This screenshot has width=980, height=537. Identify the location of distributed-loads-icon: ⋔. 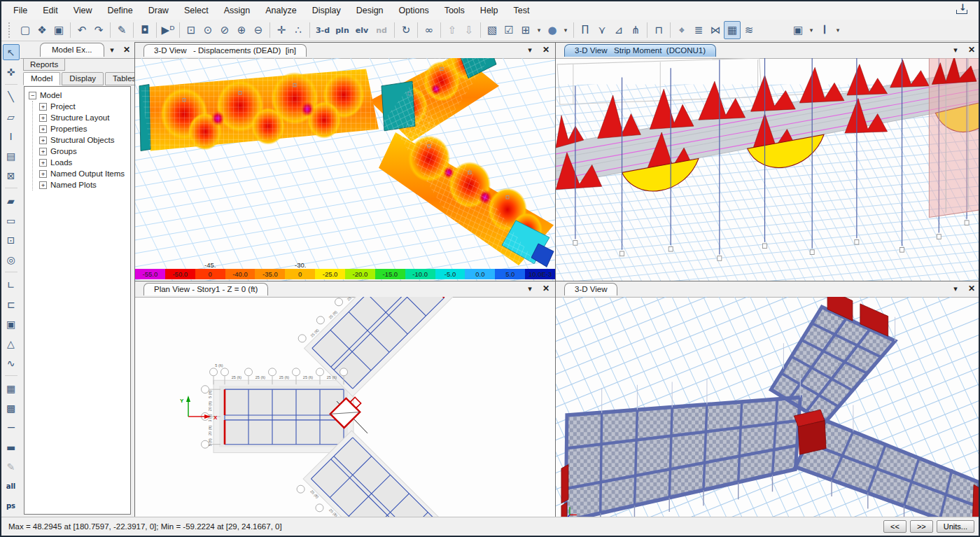
(636, 30).